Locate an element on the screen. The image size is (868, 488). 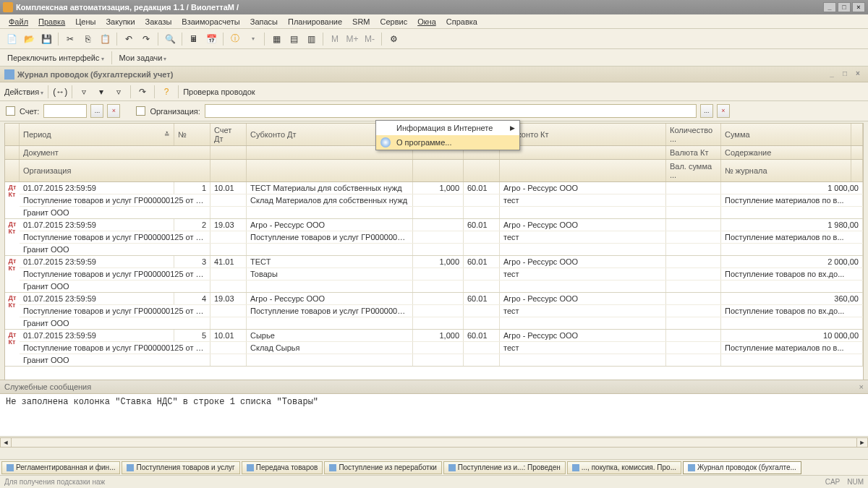
mplus-icon: M+ is located at coordinates (352, 39).